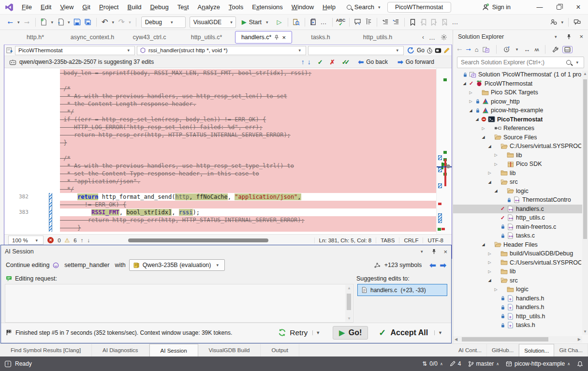 The height and width of the screenshot is (371, 588). What do you see at coordinates (88, 22) in the screenshot?
I see `save-all-button` at bounding box center [88, 22].